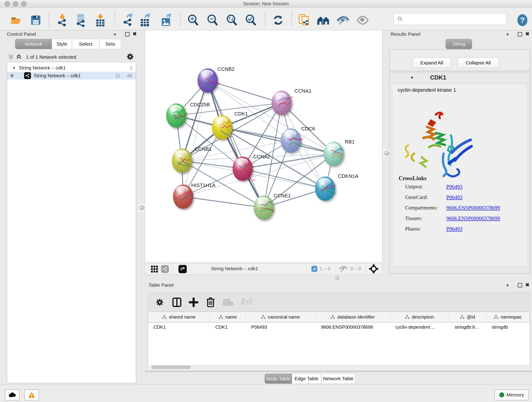 This screenshot has height=402, width=532. I want to click on tab-edge-table: Edge Table, so click(307, 379).